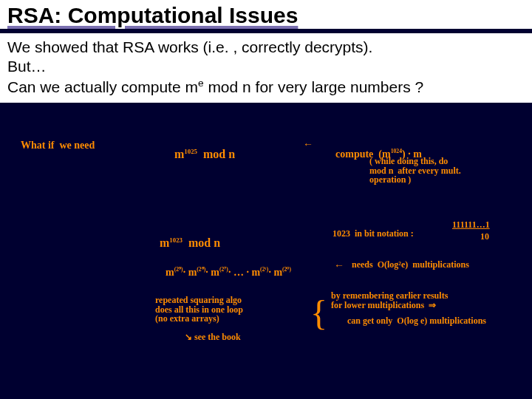 The height and width of the screenshot is (399, 532). What do you see at coordinates (213, 337) in the screenshot?
I see `hw-see-book: ↘ see the book` at bounding box center [213, 337].